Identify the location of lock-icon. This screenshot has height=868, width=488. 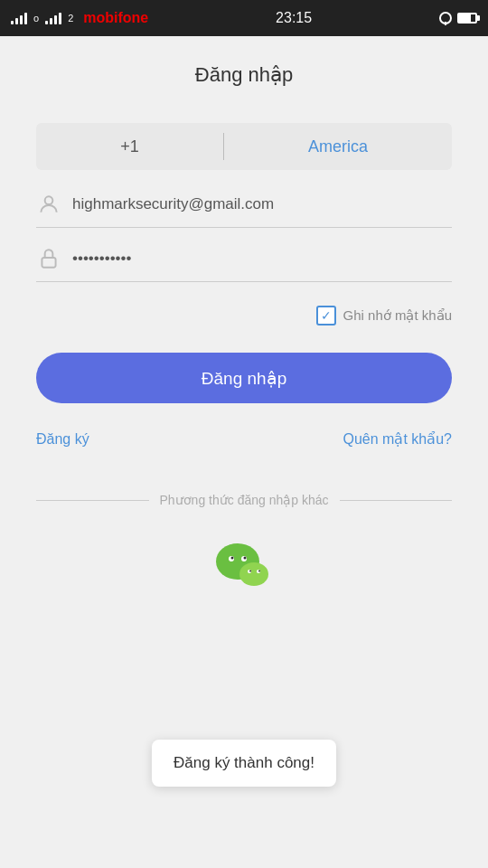
(49, 259).